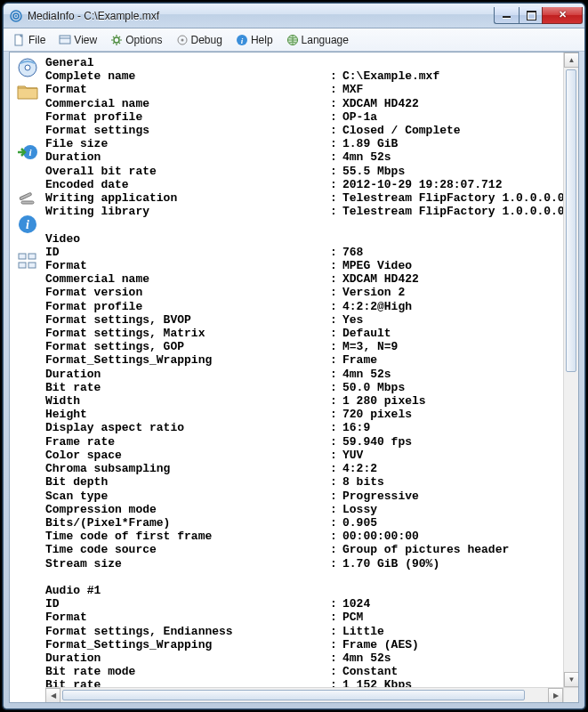  I want to click on menu-help: i Help, so click(254, 40).